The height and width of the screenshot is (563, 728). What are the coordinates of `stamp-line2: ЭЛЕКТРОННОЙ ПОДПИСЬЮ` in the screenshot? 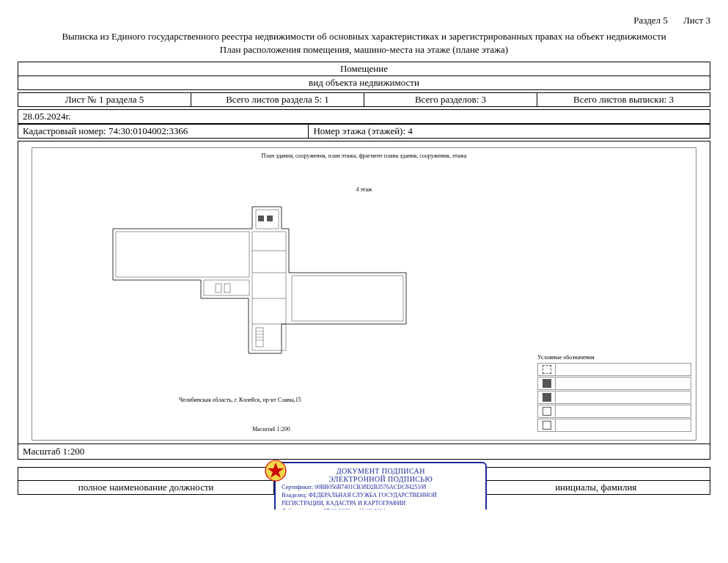 It's located at (380, 479).